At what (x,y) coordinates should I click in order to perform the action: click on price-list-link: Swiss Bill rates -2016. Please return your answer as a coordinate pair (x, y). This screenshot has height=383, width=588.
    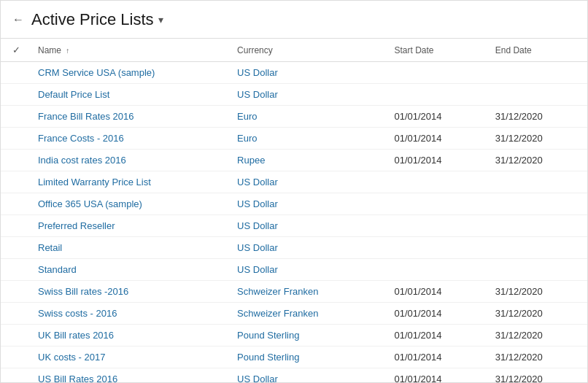
    Looking at the image, I should click on (83, 292).